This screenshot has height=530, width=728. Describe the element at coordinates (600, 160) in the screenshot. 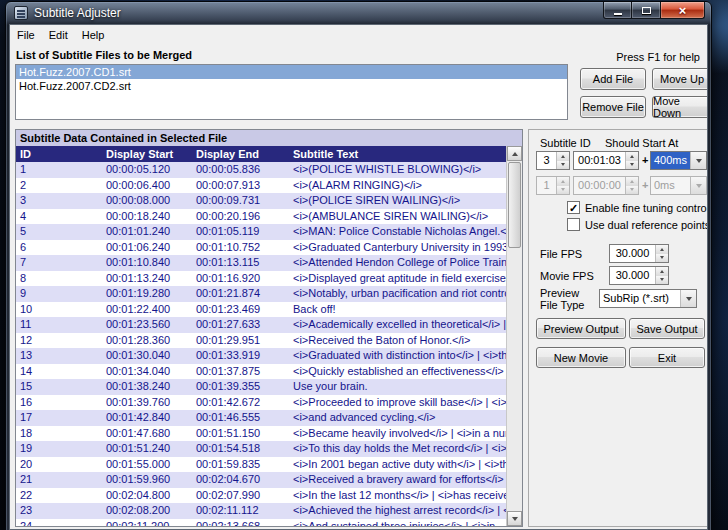

I see `start-time-value: 00:01:03` at that location.